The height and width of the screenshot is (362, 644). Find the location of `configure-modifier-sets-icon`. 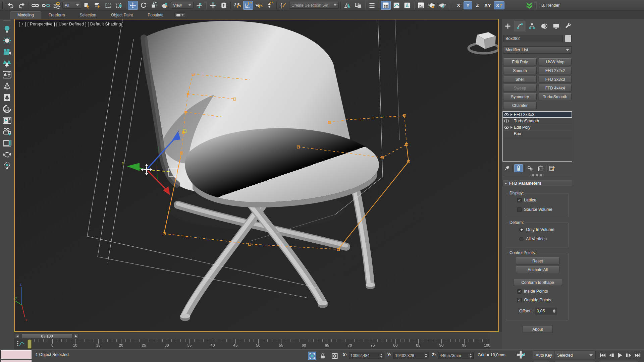

configure-modifier-sets-icon is located at coordinates (552, 168).